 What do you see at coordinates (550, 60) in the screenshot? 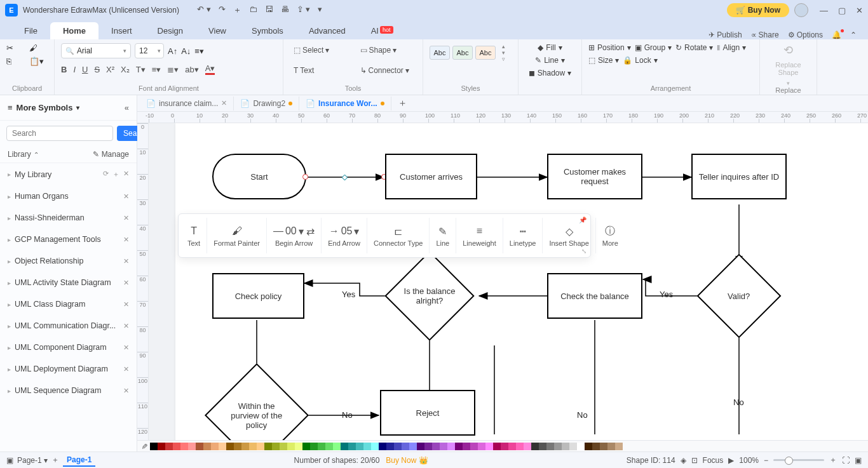
I see `line-button: ✎ Line▾` at bounding box center [550, 60].